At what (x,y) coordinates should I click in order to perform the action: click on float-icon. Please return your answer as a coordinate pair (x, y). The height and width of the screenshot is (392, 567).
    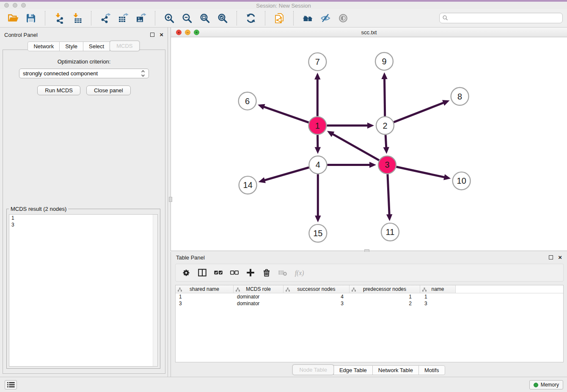
    Looking at the image, I should click on (551, 257).